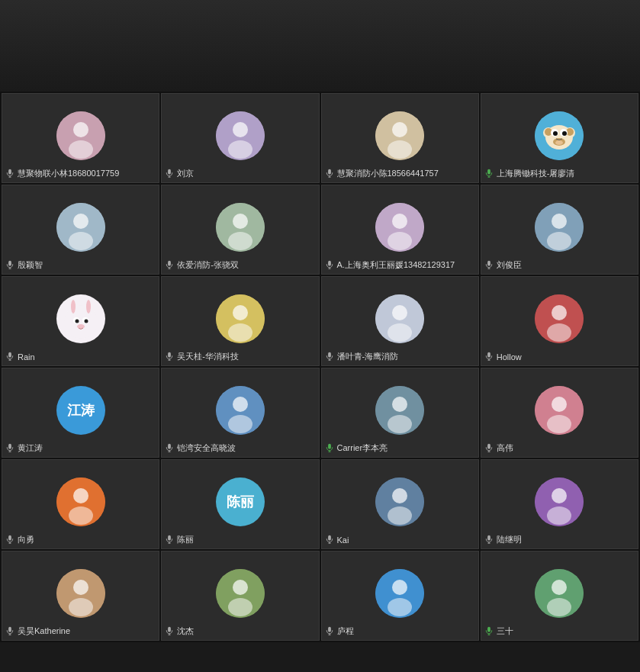 The width and height of the screenshot is (640, 672). What do you see at coordinates (400, 413) in the screenshot?
I see `video-cell: Carrier李本亮` at bounding box center [400, 413].